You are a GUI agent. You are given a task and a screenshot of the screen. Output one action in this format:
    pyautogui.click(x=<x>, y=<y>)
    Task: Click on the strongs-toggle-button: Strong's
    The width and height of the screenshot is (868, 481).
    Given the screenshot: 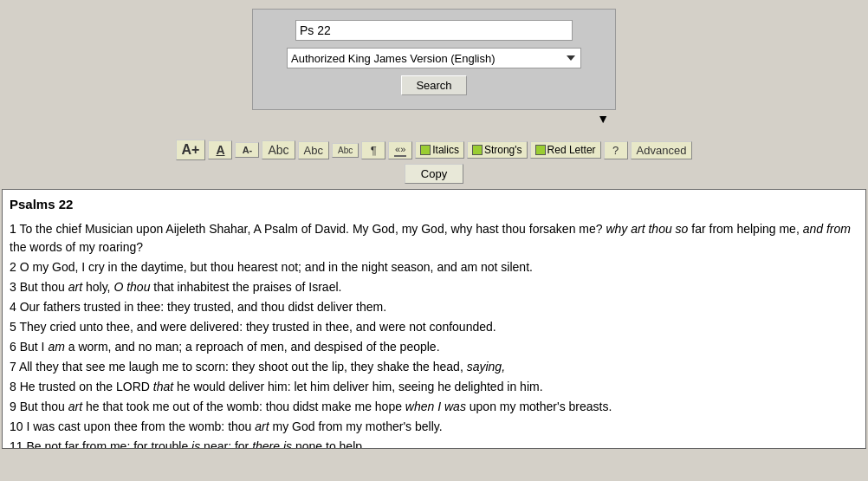 What is the action you would take?
    pyautogui.click(x=497, y=150)
    